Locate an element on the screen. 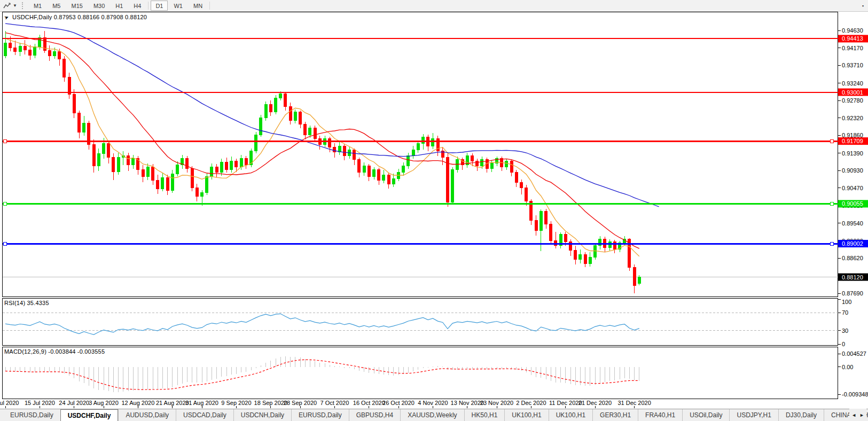  timeframe-toolbar: ▼ M1M5M15M30H1H4D1W1MN ▪ is located at coordinates (434, 6).